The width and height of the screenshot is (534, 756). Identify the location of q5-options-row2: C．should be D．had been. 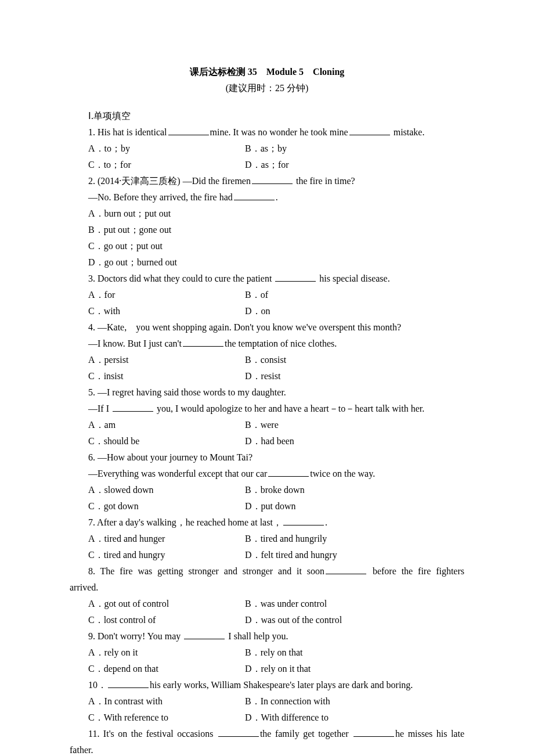
(267, 441).